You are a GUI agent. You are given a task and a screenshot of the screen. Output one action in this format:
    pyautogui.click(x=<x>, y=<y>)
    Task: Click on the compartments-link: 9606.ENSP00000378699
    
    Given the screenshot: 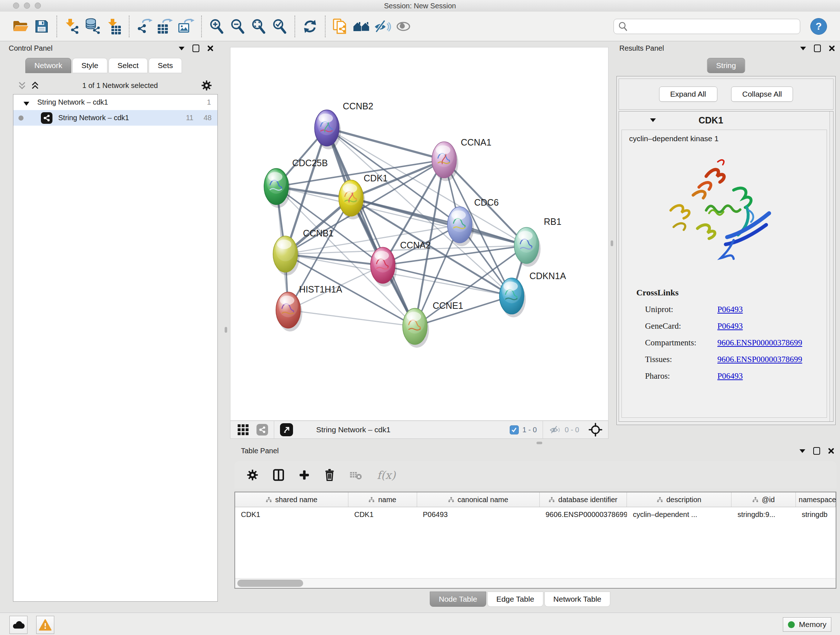 What is the action you would take?
    pyautogui.click(x=760, y=343)
    